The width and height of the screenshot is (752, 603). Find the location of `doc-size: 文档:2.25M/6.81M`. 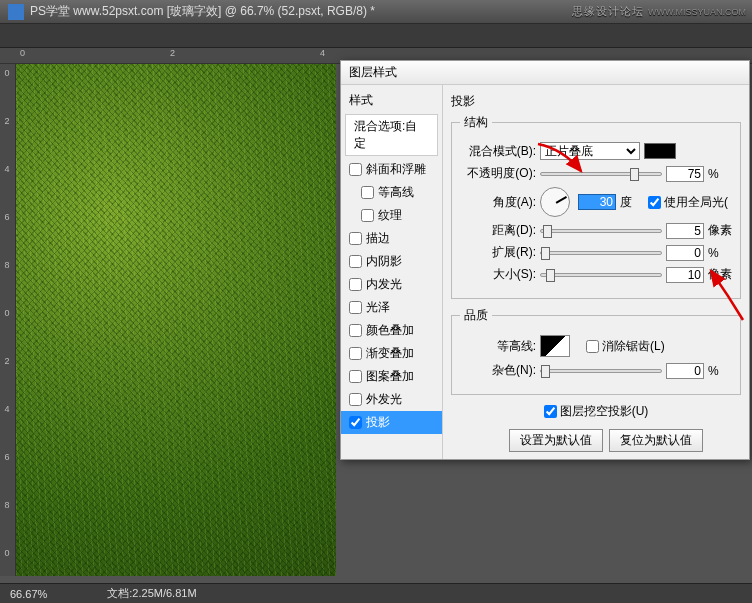

doc-size: 文档:2.25M/6.81M is located at coordinates (152, 594).